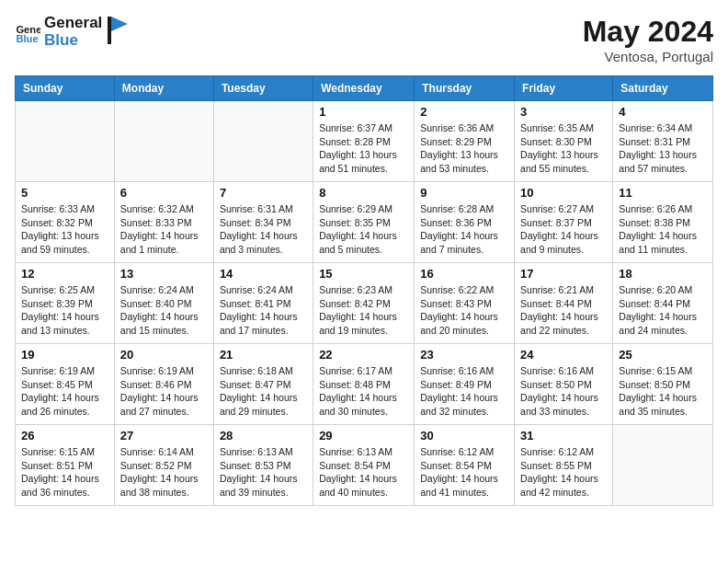  What do you see at coordinates (64, 355) in the screenshot?
I see `day-number: 19` at bounding box center [64, 355].